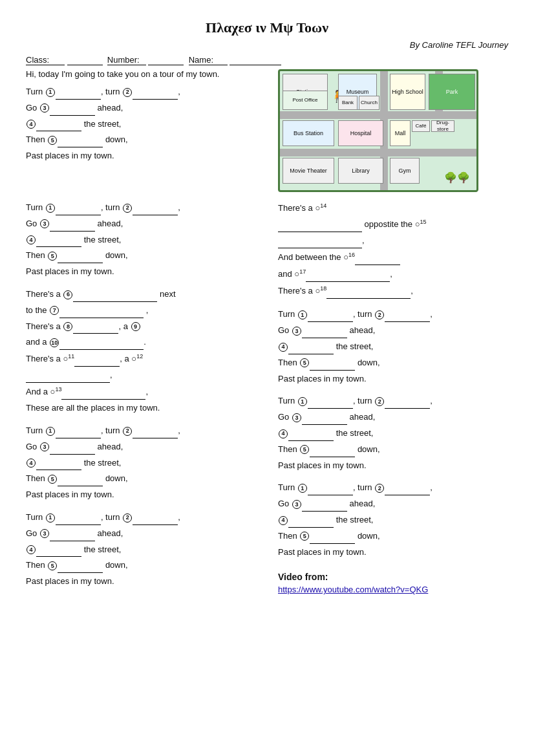 The image size is (534, 756). What do you see at coordinates (166, 60) in the screenshot?
I see `number-blank` at bounding box center [166, 60].